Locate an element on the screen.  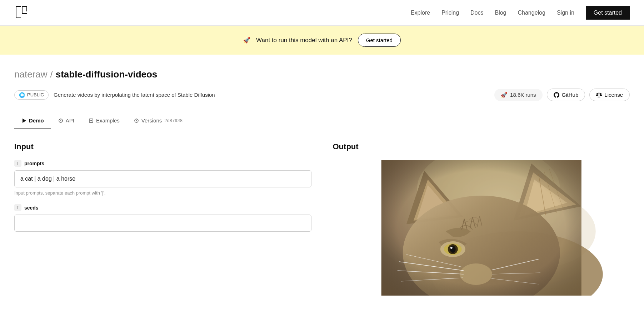
nav-signin: Sign in is located at coordinates (566, 13).